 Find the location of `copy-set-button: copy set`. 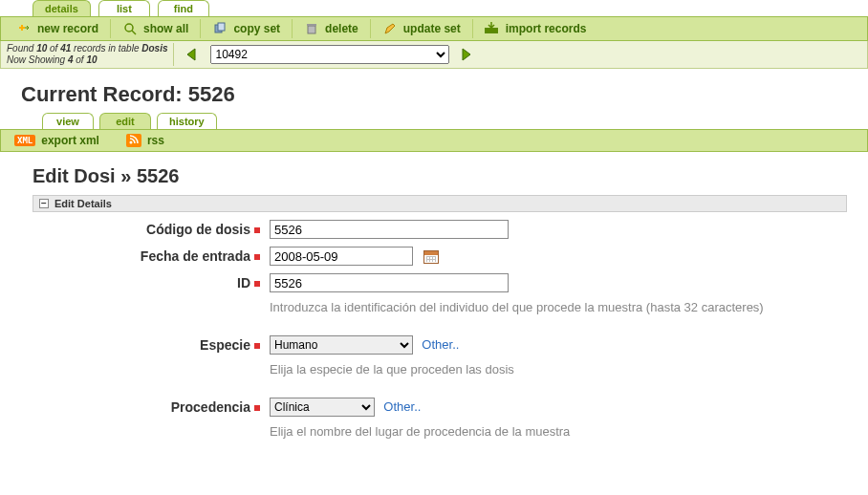

copy-set-button: copy set is located at coordinates (247, 29).